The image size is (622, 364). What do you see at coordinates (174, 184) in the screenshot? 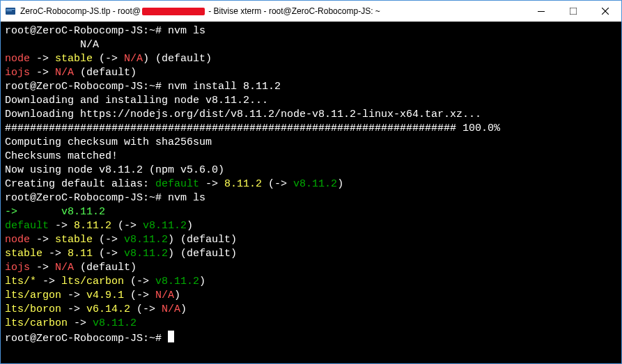
I see `creating-alias-line: Creating default alias: default -> 8.11.…` at bounding box center [174, 184].